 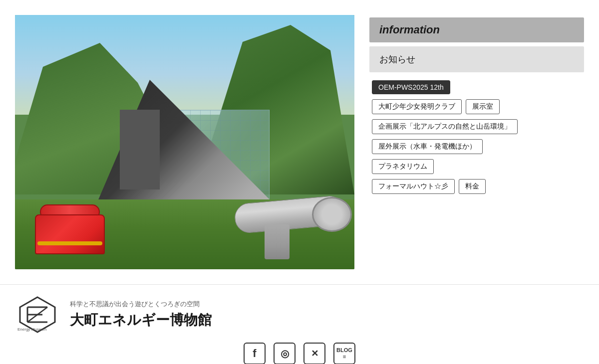 What do you see at coordinates (327, 320) in the screenshot?
I see `footer-title: 大町エネルギー博物館` at bounding box center [327, 320].